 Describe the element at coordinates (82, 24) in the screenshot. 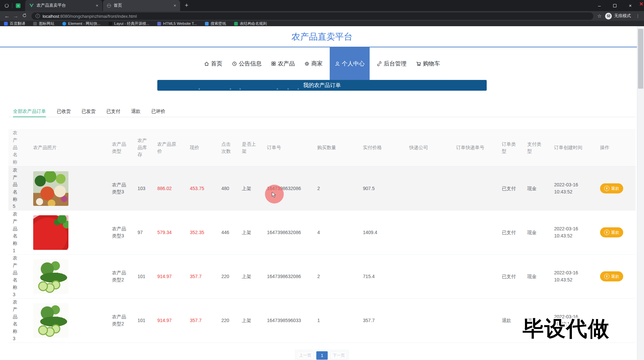

I see `bookmark-item: Element - 网站快...` at that location.